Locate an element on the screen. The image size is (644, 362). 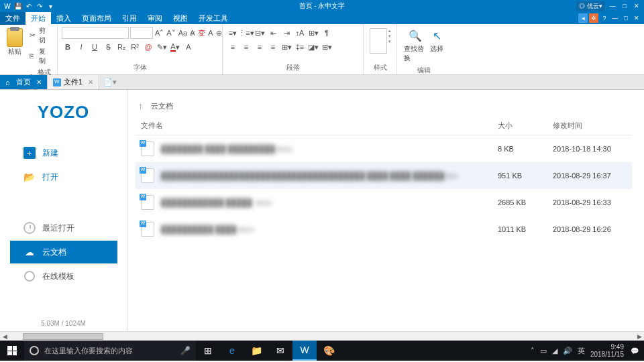
sidebar-item-open: 📂 打开 is located at coordinates (64, 177).